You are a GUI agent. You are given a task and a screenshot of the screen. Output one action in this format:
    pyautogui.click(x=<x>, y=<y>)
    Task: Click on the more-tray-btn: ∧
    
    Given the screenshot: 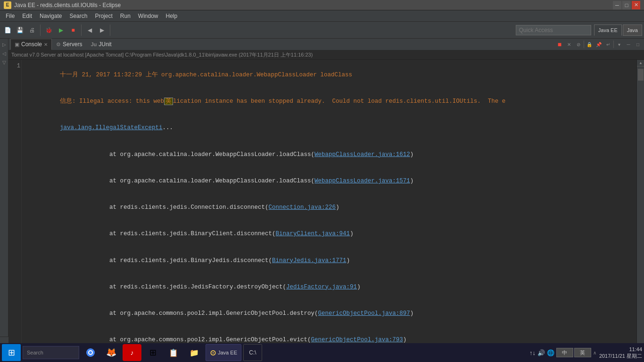 What is the action you would take?
    pyautogui.click(x=595, y=353)
    